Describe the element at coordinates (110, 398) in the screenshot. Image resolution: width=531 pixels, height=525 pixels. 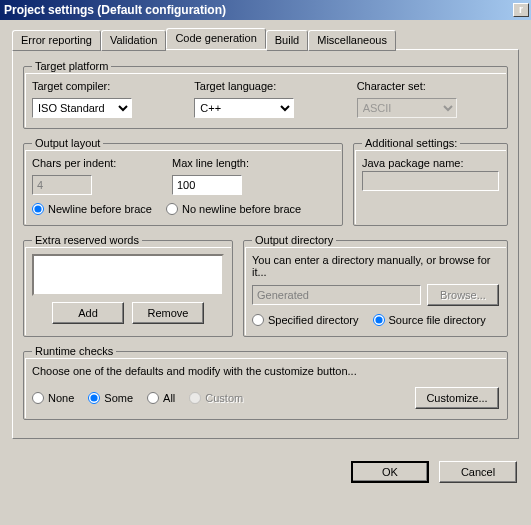
I see `runtime-some-radio: Some` at that location.